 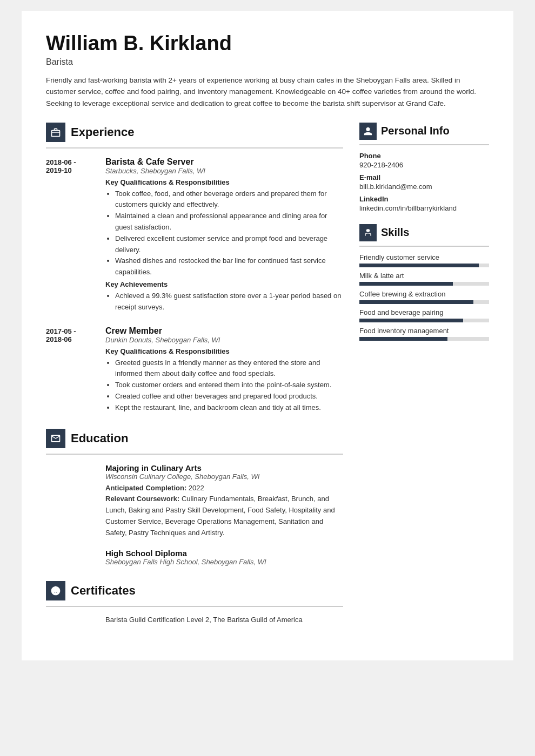 What do you see at coordinates (229, 222) in the screenshot?
I see `exp-bullet: Maintained a clean and professional appe…` at bounding box center [229, 222].